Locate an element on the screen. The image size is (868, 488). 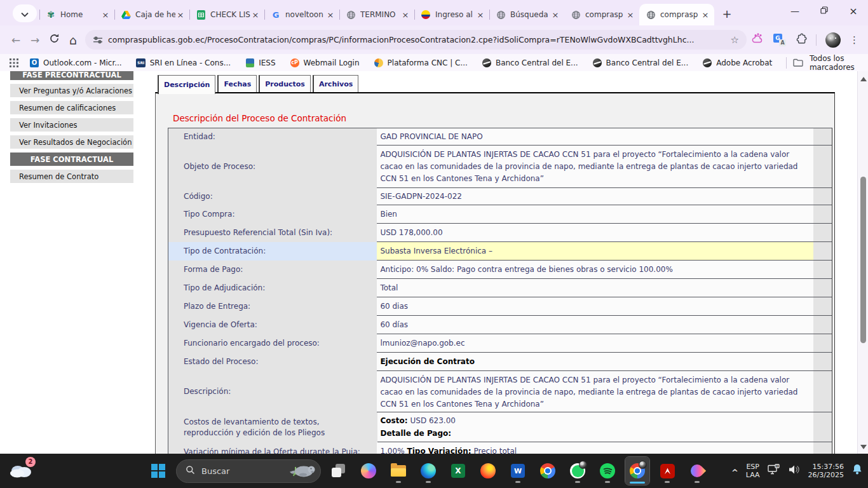
bookmark-star-icon: ☆ is located at coordinates (735, 40).